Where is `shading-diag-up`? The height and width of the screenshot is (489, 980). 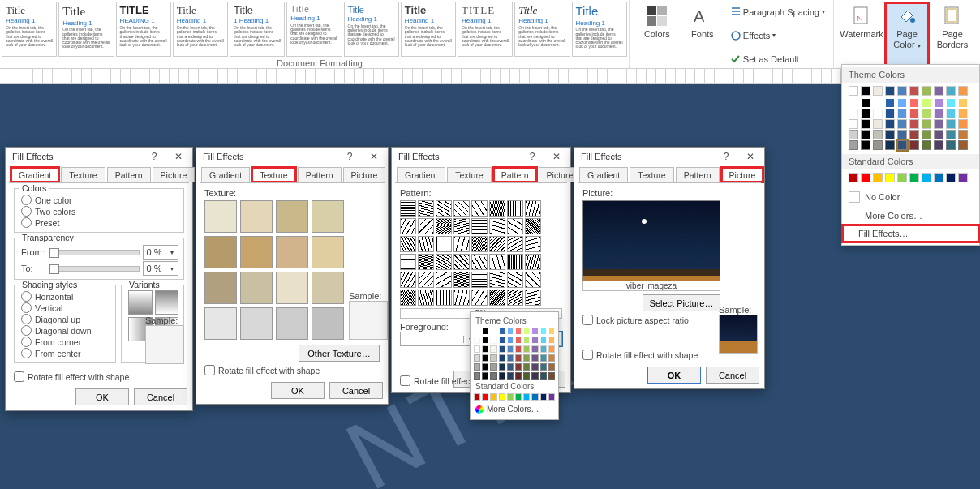 shading-diag-up is located at coordinates (26, 320).